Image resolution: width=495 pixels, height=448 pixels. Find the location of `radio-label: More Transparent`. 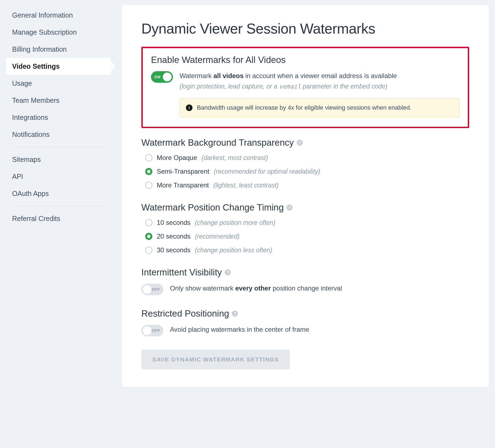

radio-label: More Transparent is located at coordinates (183, 185).